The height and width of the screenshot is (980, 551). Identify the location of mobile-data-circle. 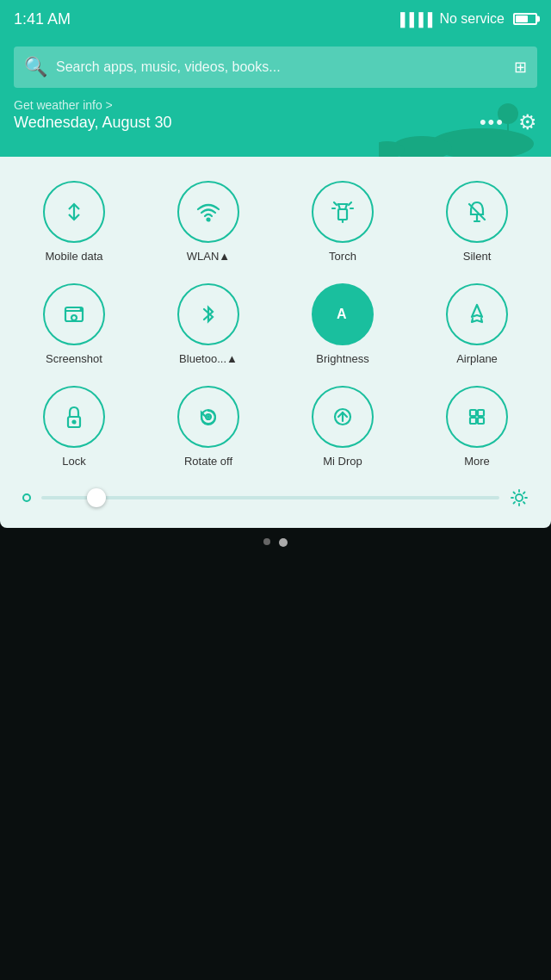
(74, 212).